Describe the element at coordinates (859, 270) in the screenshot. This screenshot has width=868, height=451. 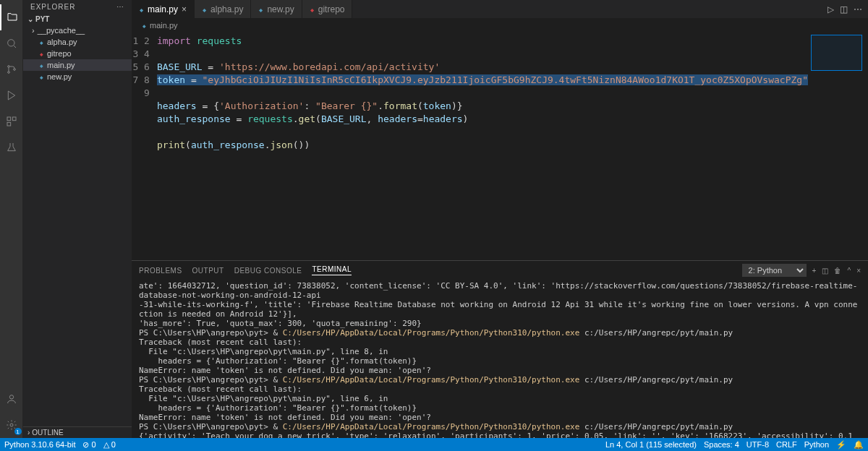
I see `close-panel-icon: ×` at that location.